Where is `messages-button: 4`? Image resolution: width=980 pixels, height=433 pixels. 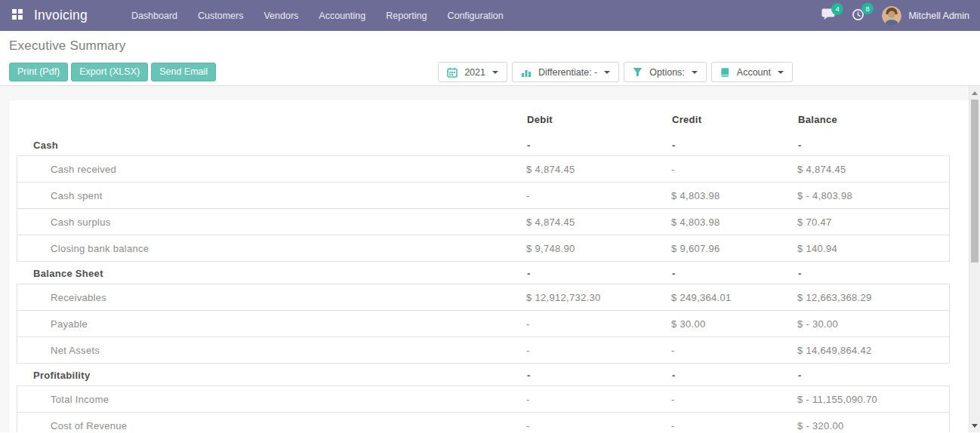 messages-button: 4 is located at coordinates (829, 15).